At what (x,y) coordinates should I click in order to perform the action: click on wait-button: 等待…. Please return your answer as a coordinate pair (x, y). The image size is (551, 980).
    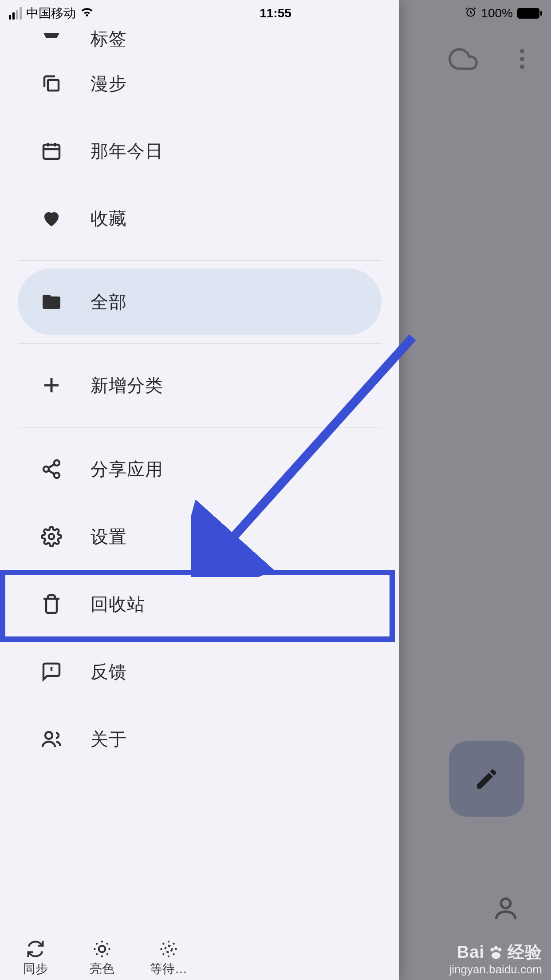
    Looking at the image, I should click on (169, 958).